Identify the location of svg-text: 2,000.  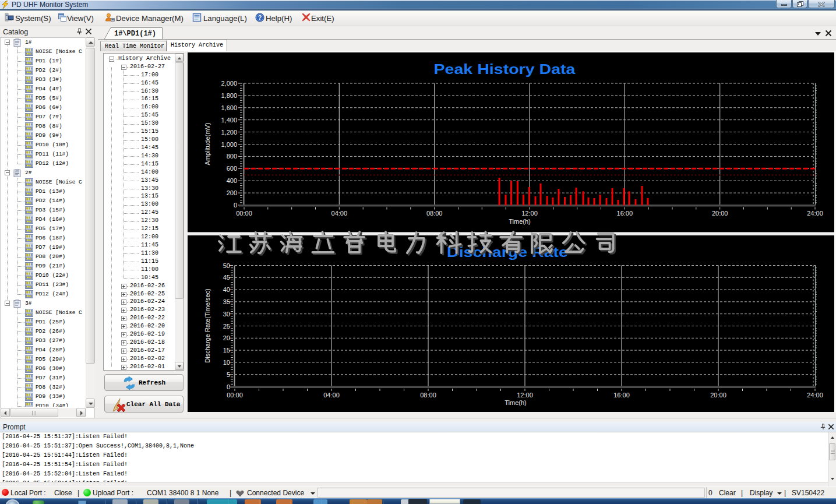
(229, 83).